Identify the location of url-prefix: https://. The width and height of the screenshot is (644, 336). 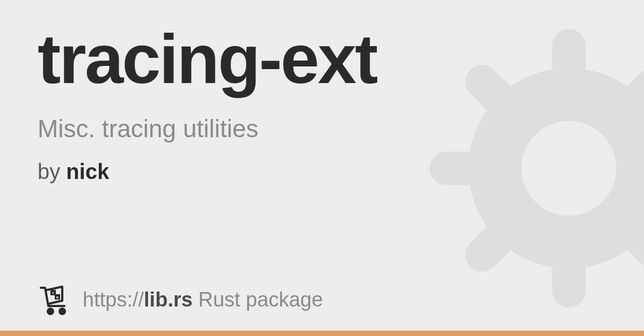
(113, 300).